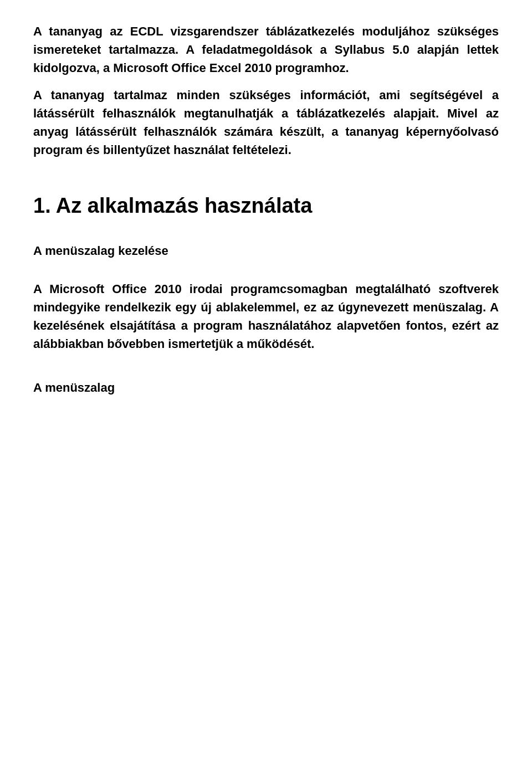 This screenshot has width=532, height=779. Describe the element at coordinates (266, 316) in the screenshot. I see `section-1-paragraph-1: A Microsoft Office 2010 irodai programcs…` at that location.